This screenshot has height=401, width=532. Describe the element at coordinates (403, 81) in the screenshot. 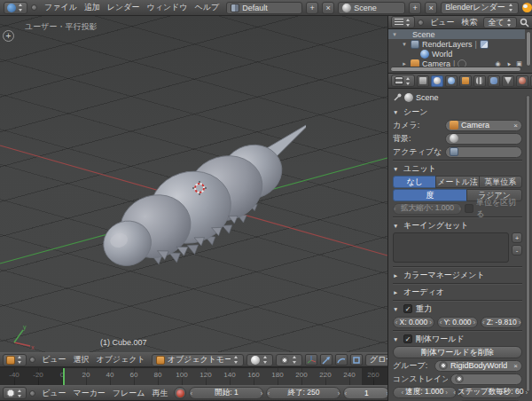

I see `editor-type-button-properties` at that location.